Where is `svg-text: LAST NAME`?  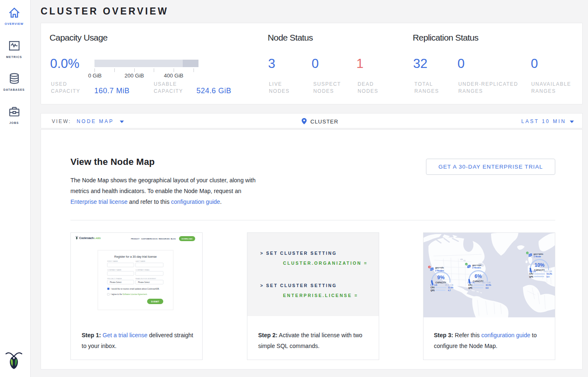 svg-text: LAST NAME is located at coordinates (140, 261).